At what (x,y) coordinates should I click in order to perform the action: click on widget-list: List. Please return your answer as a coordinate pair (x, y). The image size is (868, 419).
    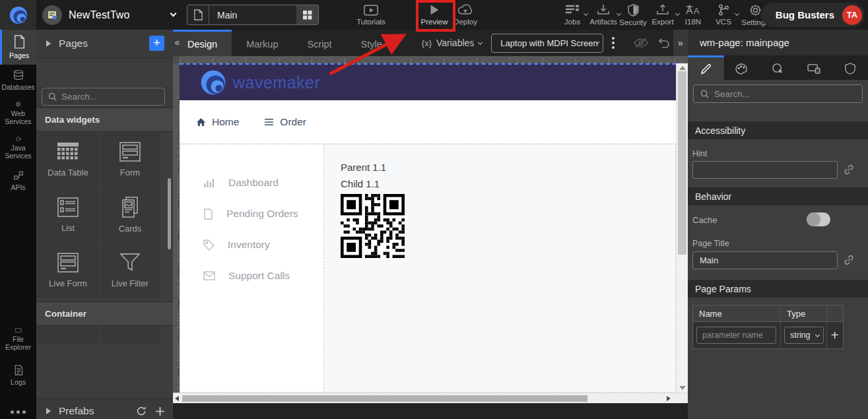
    Looking at the image, I should click on (68, 215).